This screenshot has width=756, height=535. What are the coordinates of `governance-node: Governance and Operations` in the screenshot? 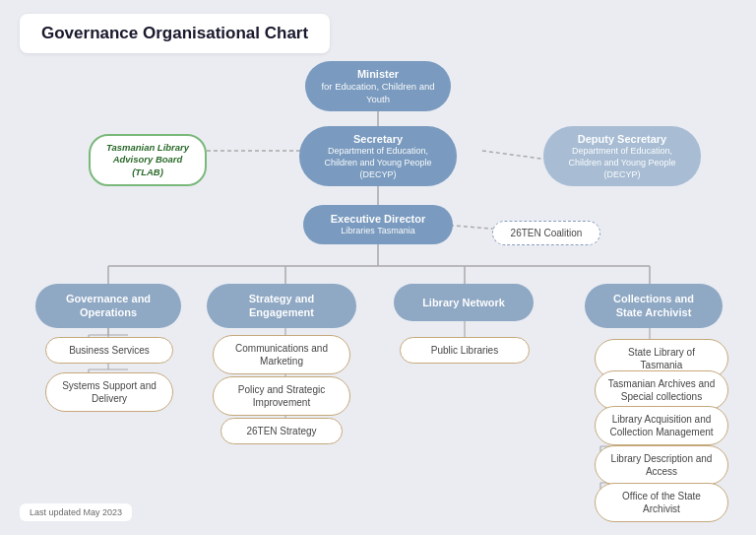 It's located at (108, 305).